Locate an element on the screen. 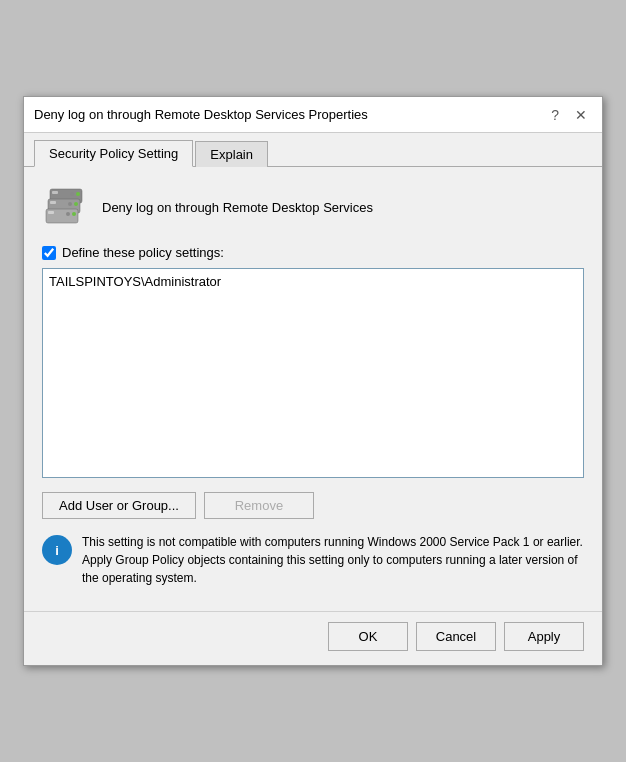  window-title: Deny log on through Remote Desktop Servi… is located at coordinates (201, 114).